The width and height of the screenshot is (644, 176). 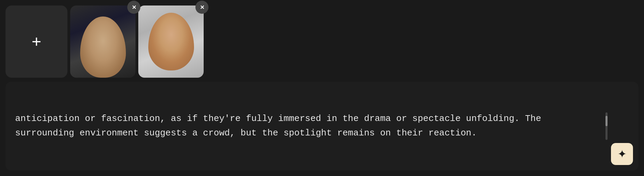 I want to click on sparkle-button: ✦, so click(x=622, y=154).